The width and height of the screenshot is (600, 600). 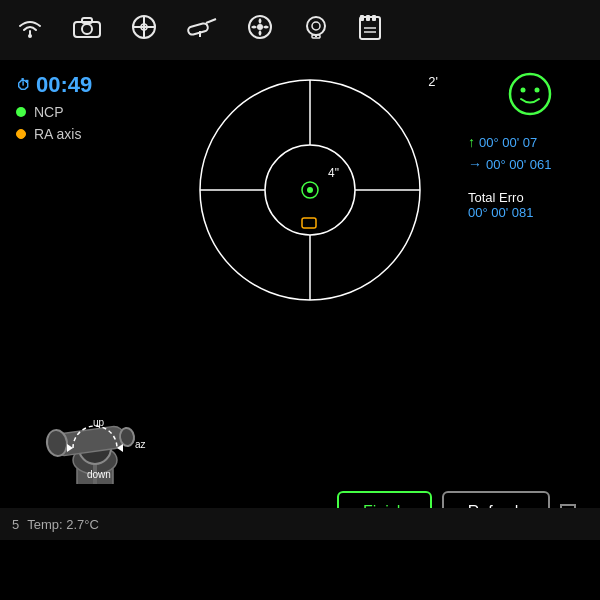 I want to click on timer-value: 00:49, so click(x=64, y=85).